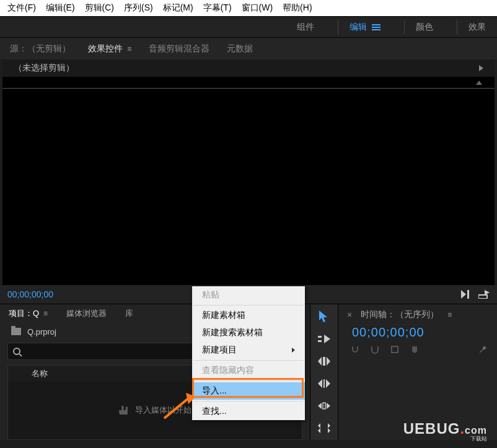 This screenshot has height=448, width=497. What do you see at coordinates (44, 68) in the screenshot?
I see `no-clip-label: （未选择剪辑）` at bounding box center [44, 68].